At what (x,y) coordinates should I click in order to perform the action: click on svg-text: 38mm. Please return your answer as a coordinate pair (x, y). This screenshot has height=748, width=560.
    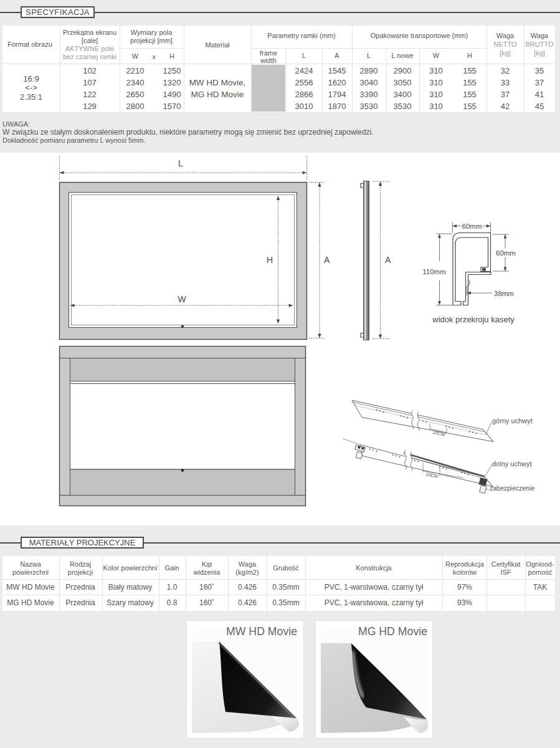
    Looking at the image, I should click on (504, 294).